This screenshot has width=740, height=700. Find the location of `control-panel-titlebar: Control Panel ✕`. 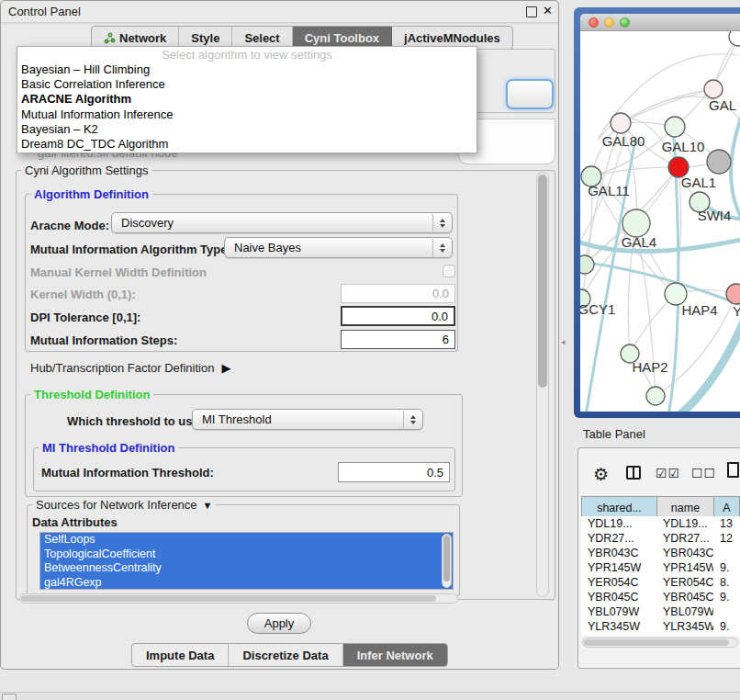

control-panel-titlebar: Control Panel ✕ is located at coordinates (279, 12).